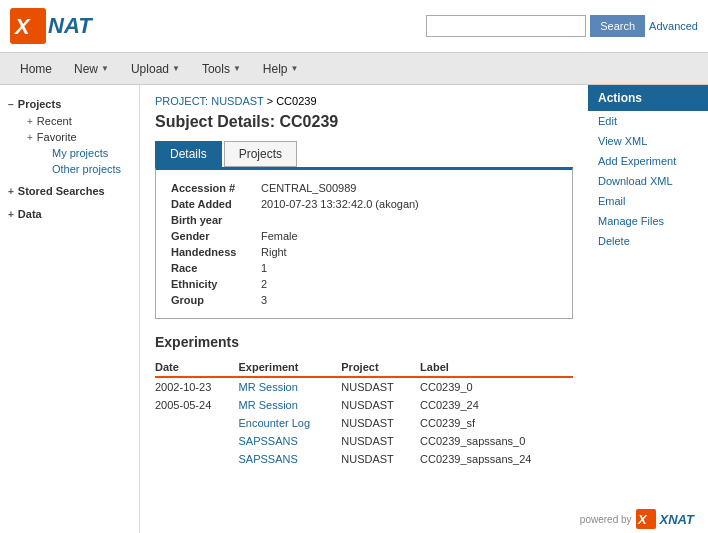 The image size is (708, 533). I want to click on actions-header: Actions, so click(648, 98).